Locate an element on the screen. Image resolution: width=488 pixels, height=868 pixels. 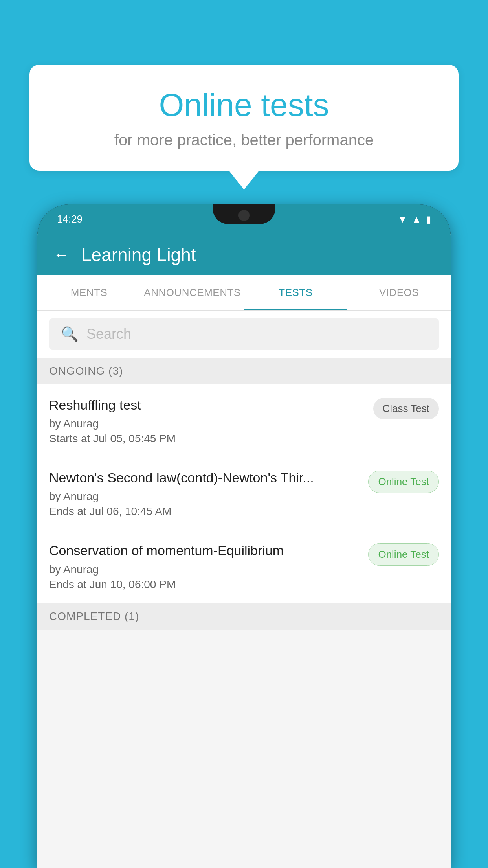
test-badge-1: Class Test is located at coordinates (406, 409).